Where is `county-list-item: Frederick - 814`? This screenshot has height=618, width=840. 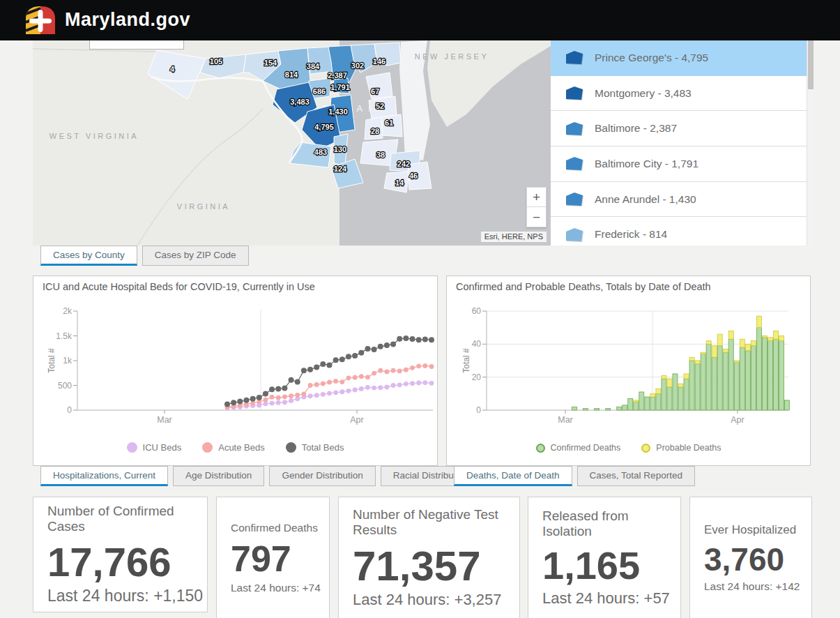
county-list-item: Frederick - 814 is located at coordinates (682, 232).